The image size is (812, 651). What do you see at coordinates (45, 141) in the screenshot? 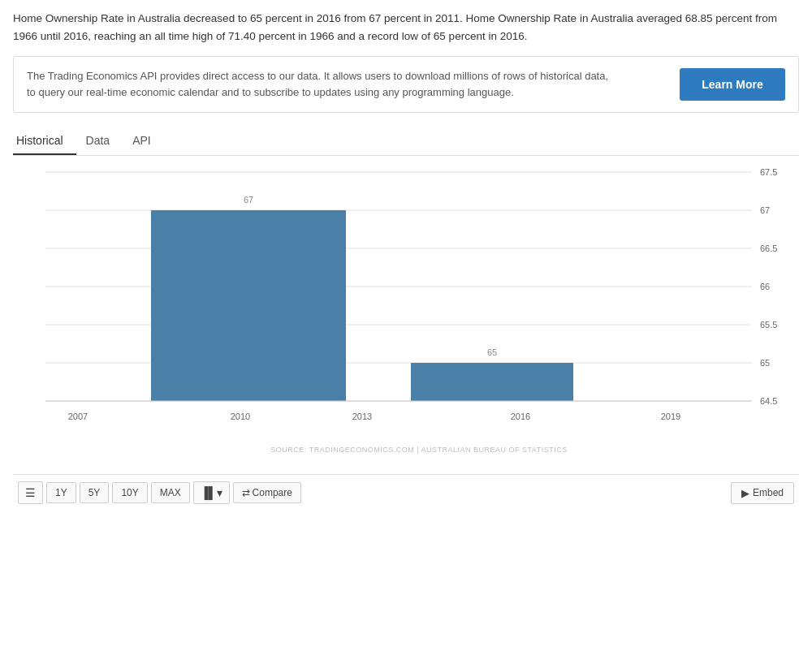
I see `tab-historical: Historical` at bounding box center [45, 141].